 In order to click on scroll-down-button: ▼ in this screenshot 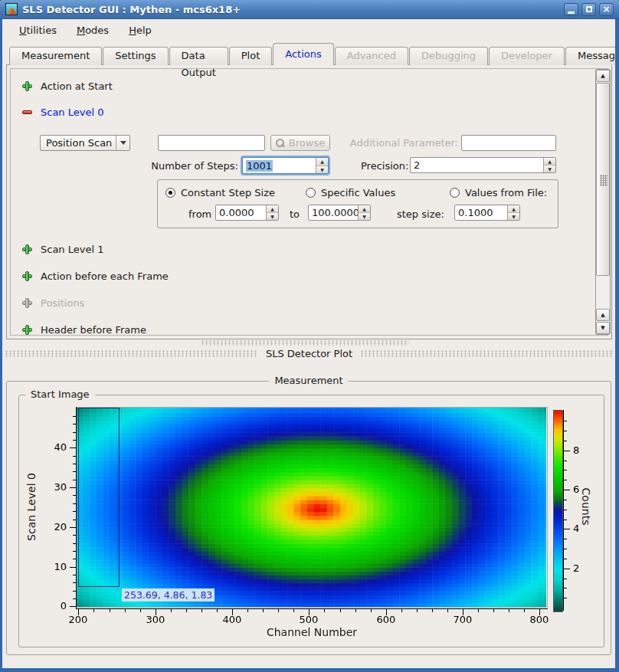, I will do `click(603, 328)`.